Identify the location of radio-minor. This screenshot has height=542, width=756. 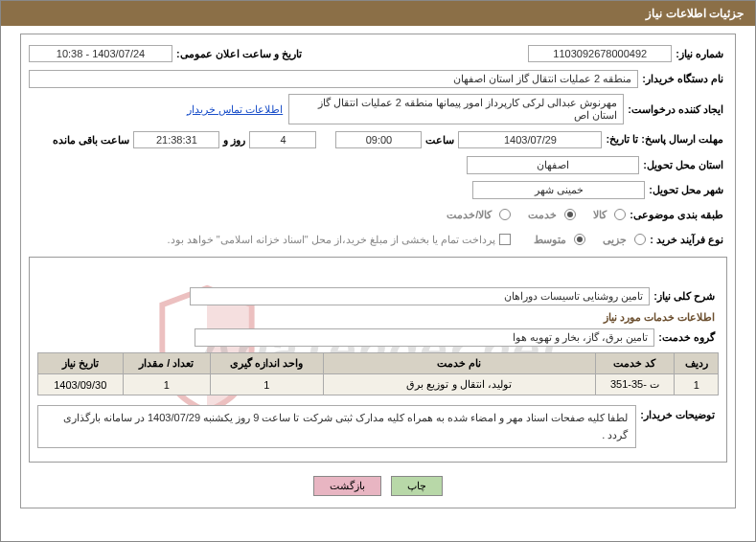
(640, 239).